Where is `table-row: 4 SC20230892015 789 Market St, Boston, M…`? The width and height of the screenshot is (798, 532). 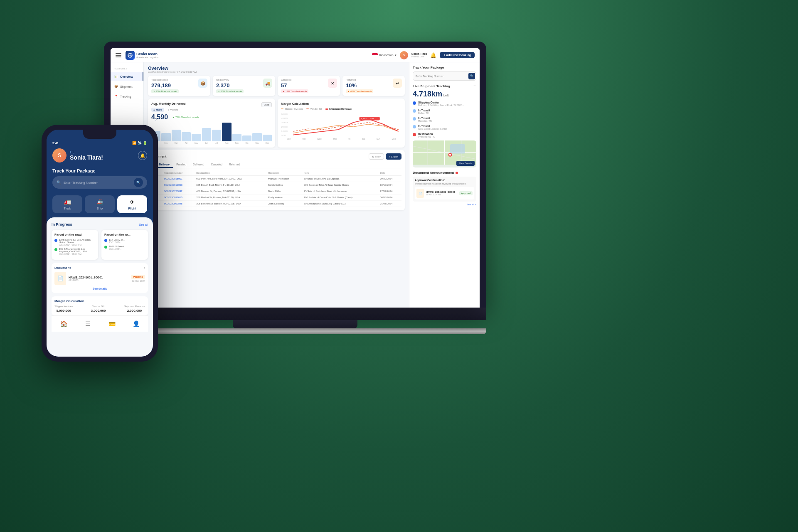
table-row: 4 SC20230892015 789 Market St, Boston, M… is located at coordinates (276, 198).